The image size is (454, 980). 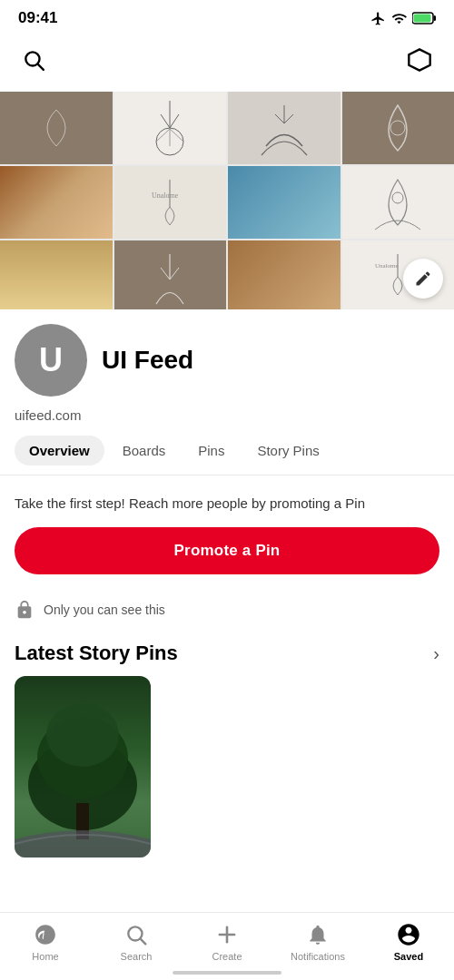 I want to click on settings-button, so click(x=419, y=62).